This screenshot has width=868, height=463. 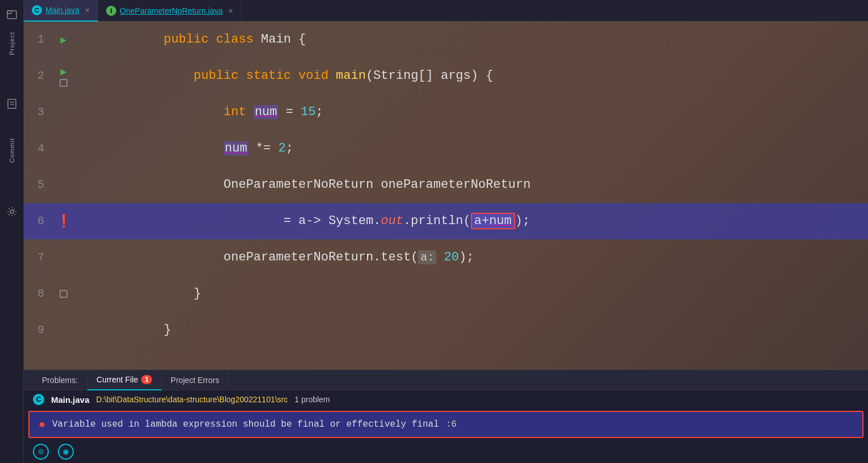 What do you see at coordinates (39, 330) in the screenshot?
I see `line-number-9: 9` at bounding box center [39, 330].